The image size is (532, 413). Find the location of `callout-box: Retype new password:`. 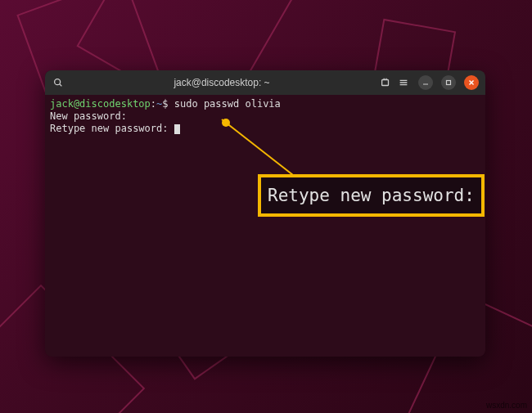

callout-box: Retype new password: is located at coordinates (372, 195).